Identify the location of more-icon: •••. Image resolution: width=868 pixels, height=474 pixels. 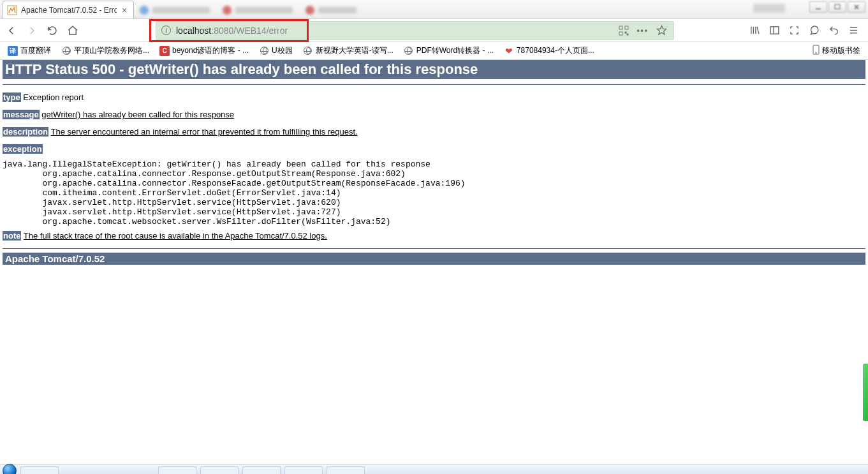
(643, 31).